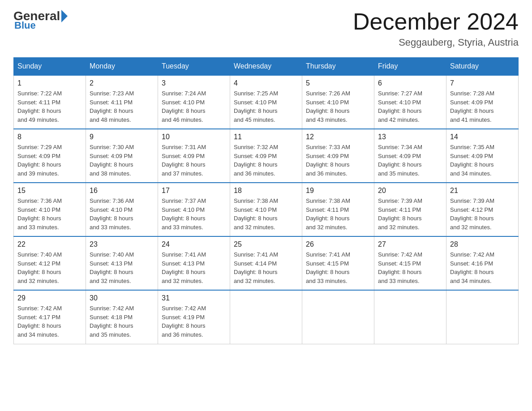 The height and width of the screenshot is (411, 532). What do you see at coordinates (266, 214) in the screenshot?
I see `day-info: Sunrise: 7:38 AM Sunset: 4:10 PM Dayligh…` at bounding box center [266, 214].